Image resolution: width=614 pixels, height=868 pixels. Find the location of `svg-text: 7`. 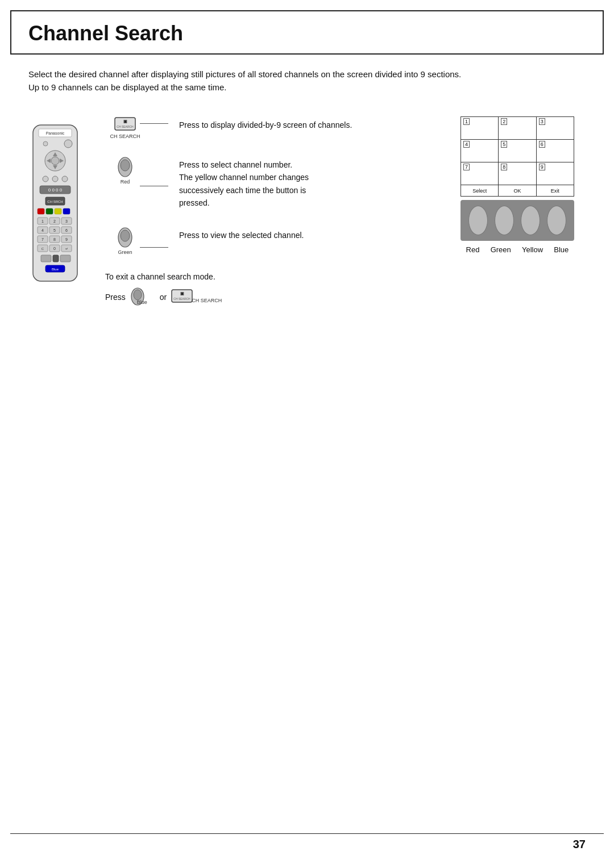

svg-text: 7 is located at coordinates (43, 240).